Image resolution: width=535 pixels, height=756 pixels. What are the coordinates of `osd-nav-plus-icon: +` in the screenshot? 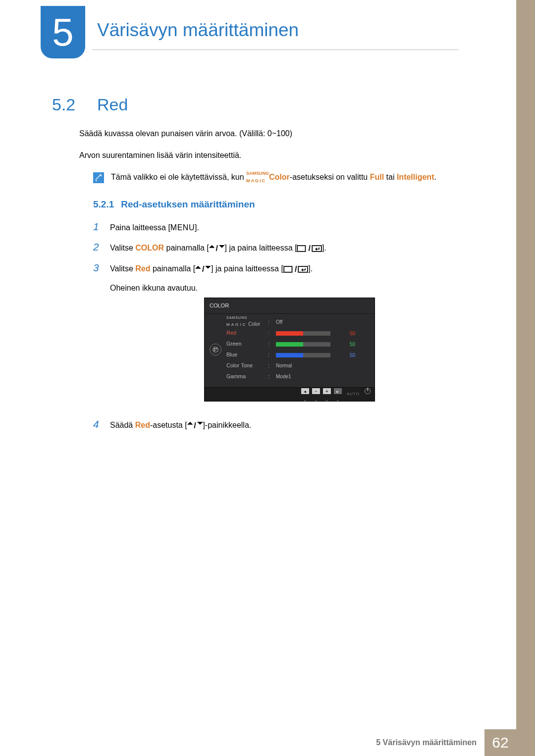 It's located at (327, 391).